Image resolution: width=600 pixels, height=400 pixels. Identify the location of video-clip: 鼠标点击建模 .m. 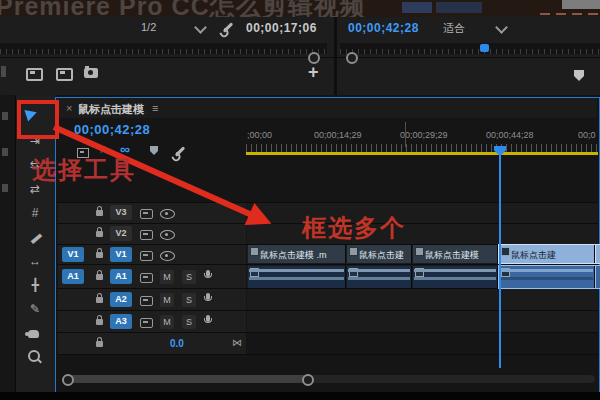
(297, 254).